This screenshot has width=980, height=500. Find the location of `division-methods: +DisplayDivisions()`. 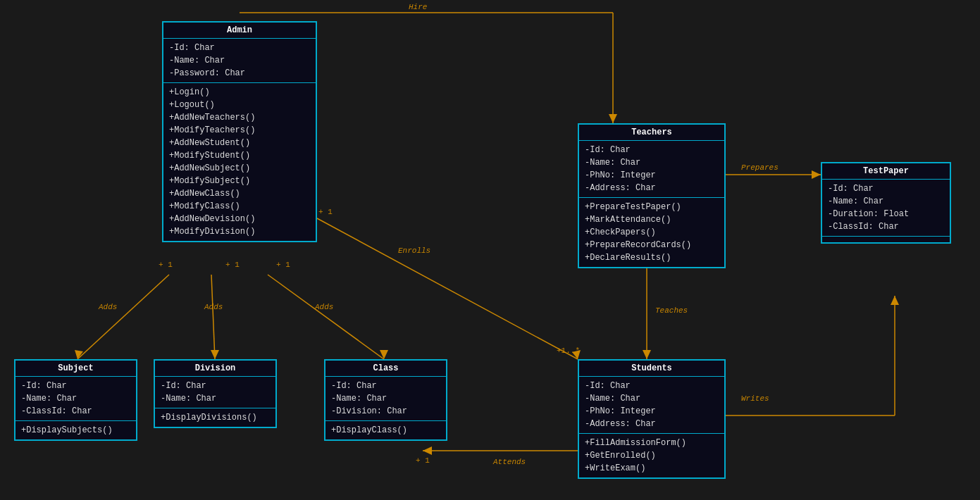

division-methods: +DisplayDivisions() is located at coordinates (216, 418).